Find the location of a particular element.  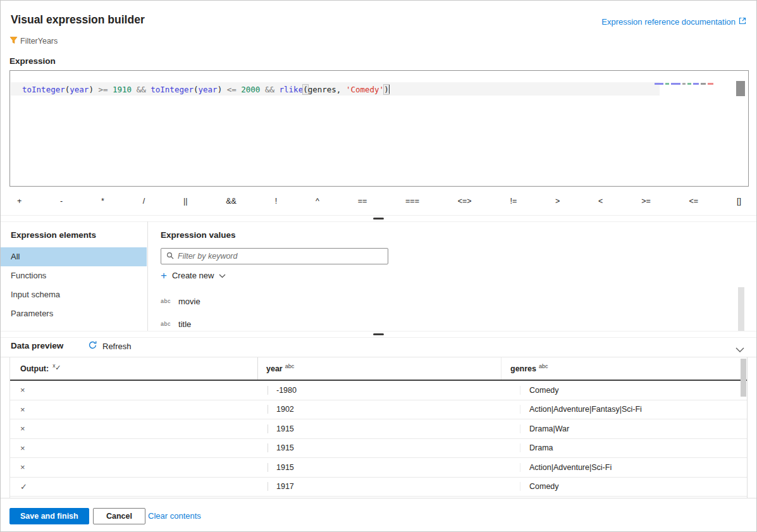

refresh-icon is located at coordinates (92, 346).